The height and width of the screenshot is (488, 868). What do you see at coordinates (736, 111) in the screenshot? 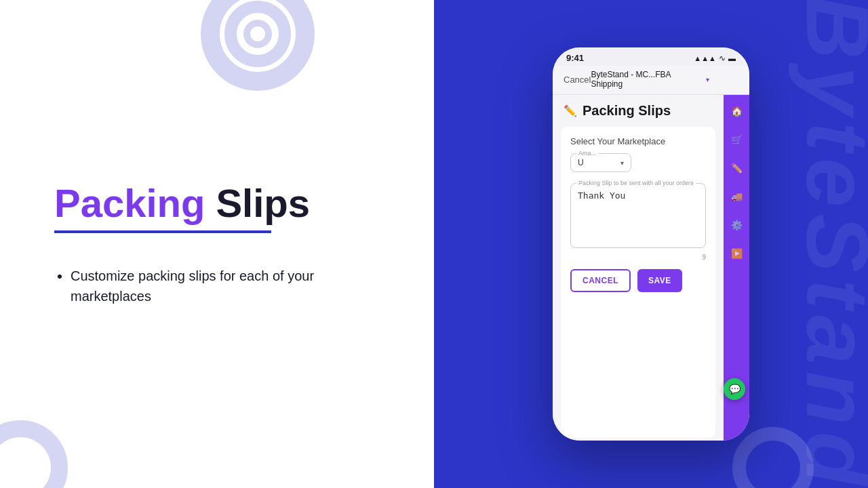
I see `sidebar-home-icon: 🏠` at bounding box center [736, 111].